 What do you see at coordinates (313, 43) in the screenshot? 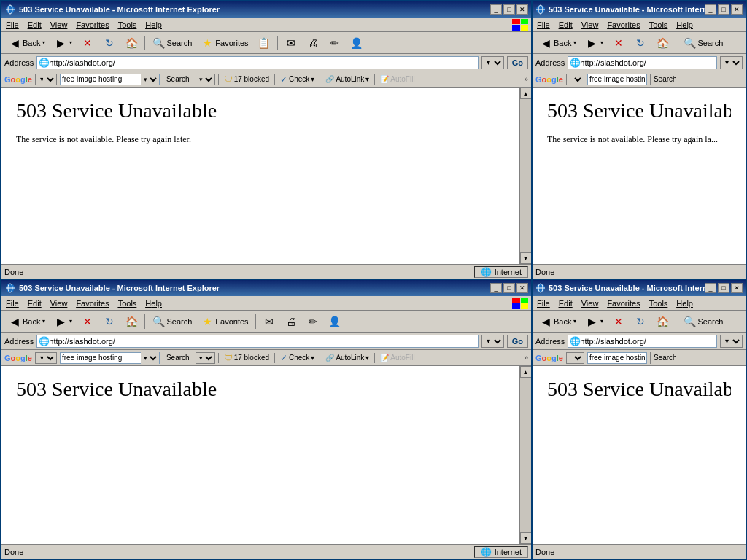
I see `print-button: 🖨` at bounding box center [313, 43].